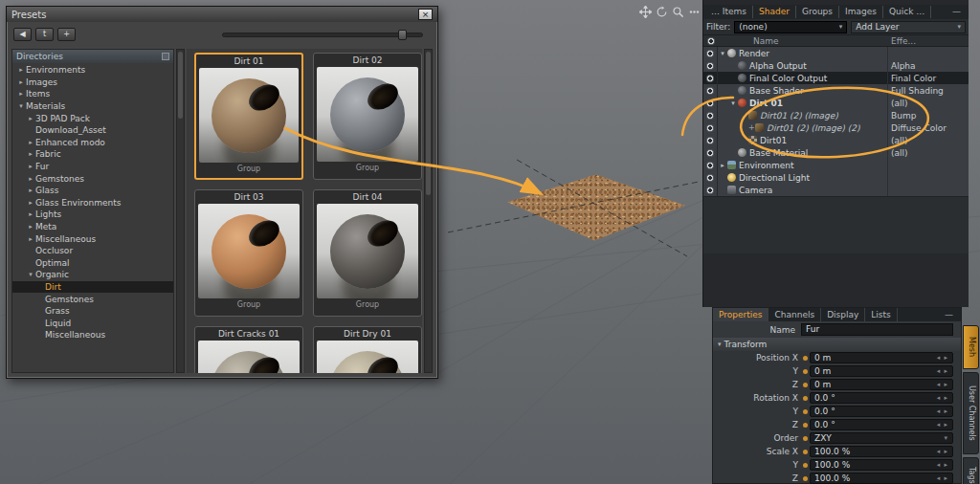 This screenshot has height=484, width=980. Describe the element at coordinates (836, 140) in the screenshot. I see `shader-row-dirt01: Dirt01(all)` at that location.